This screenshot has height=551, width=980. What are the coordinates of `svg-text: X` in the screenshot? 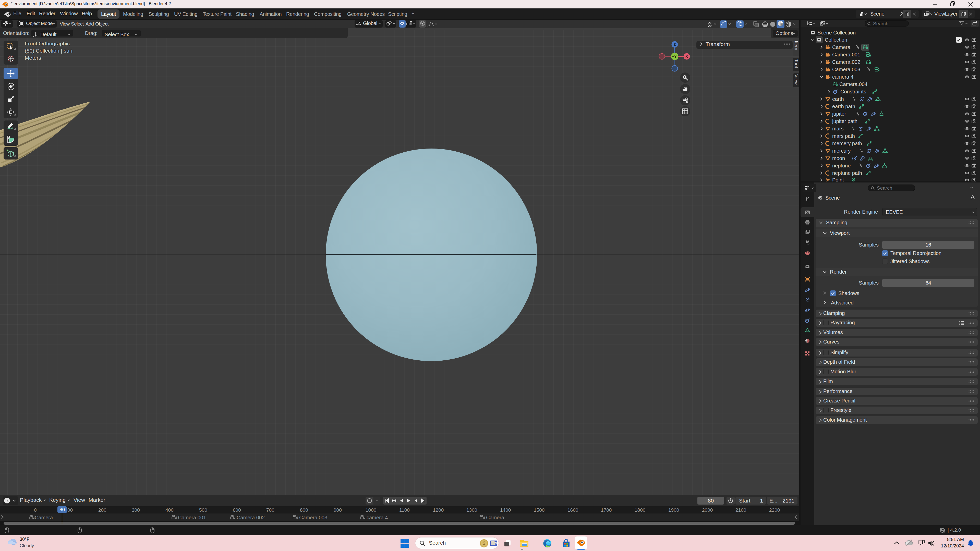 It's located at (687, 56).